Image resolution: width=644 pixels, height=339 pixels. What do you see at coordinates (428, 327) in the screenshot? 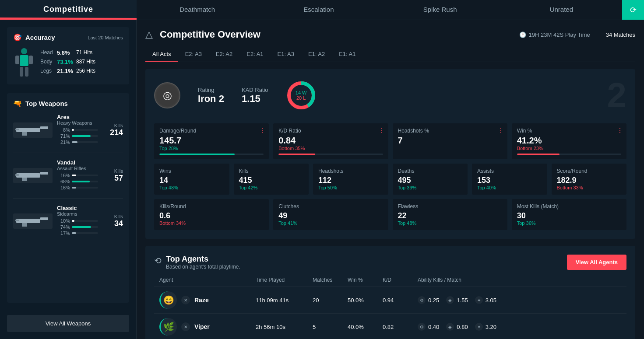
I see `ability-item-1: ⚙ 0.40` at bounding box center [428, 327].